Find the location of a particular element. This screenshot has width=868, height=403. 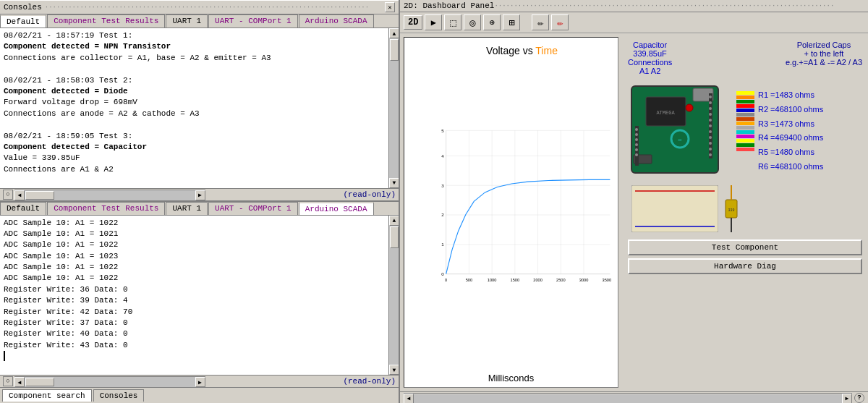

tab-uart1-lower: UART 1 is located at coordinates (187, 208).